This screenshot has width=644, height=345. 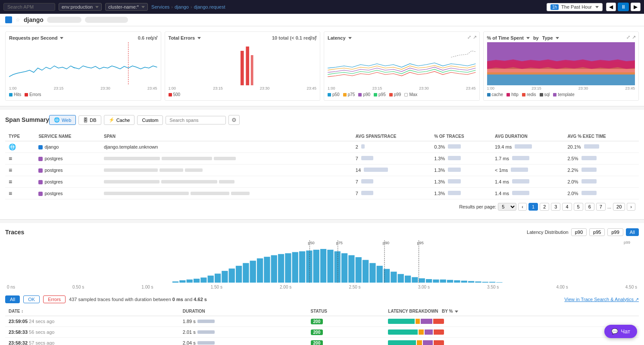 What do you see at coordinates (33, 38) in the screenshot?
I see `requests-title: Requests per Second` at bounding box center [33, 38].